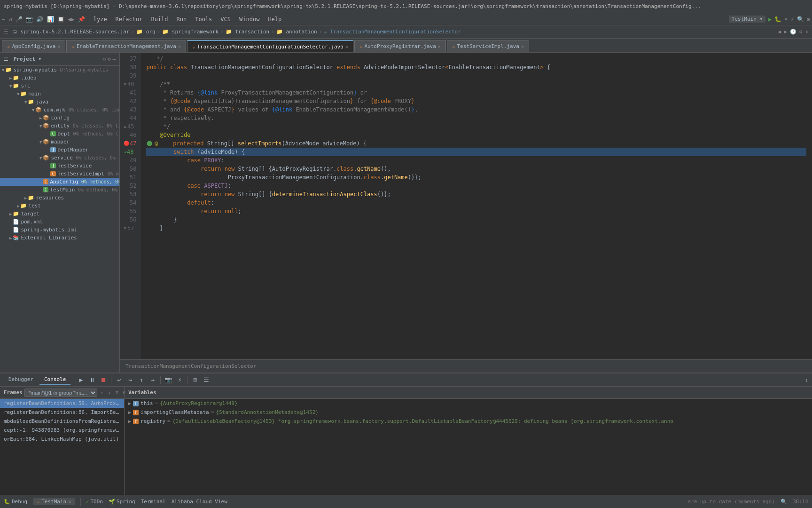  What do you see at coordinates (792, 19) in the screenshot?
I see `profile-btn: ⚡` at bounding box center [792, 19].